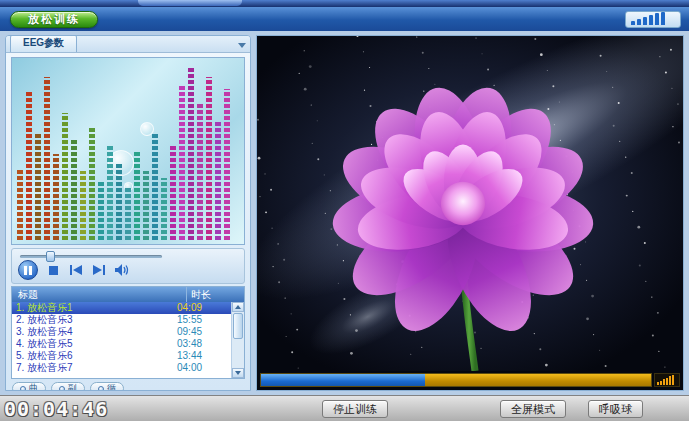 This screenshot has height=421, width=689. What do you see at coordinates (92, 356) in the screenshot?
I see `track-title: 5. 放松音乐6` at bounding box center [92, 356].